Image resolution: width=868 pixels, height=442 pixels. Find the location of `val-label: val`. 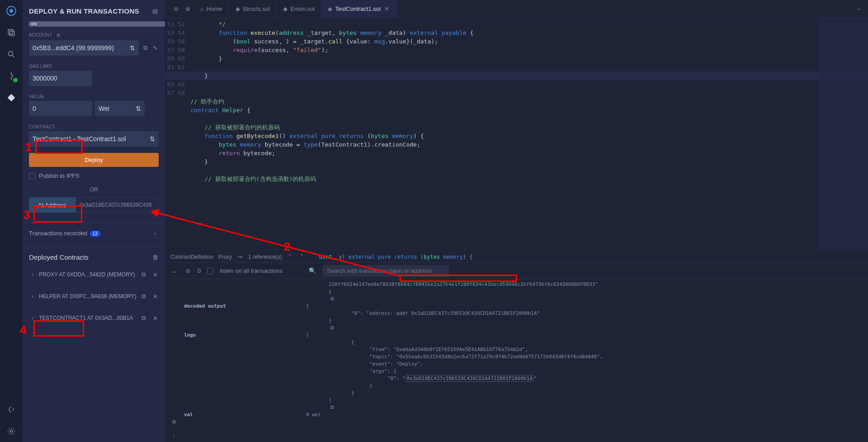

val-label: val is located at coordinates (238, 415).